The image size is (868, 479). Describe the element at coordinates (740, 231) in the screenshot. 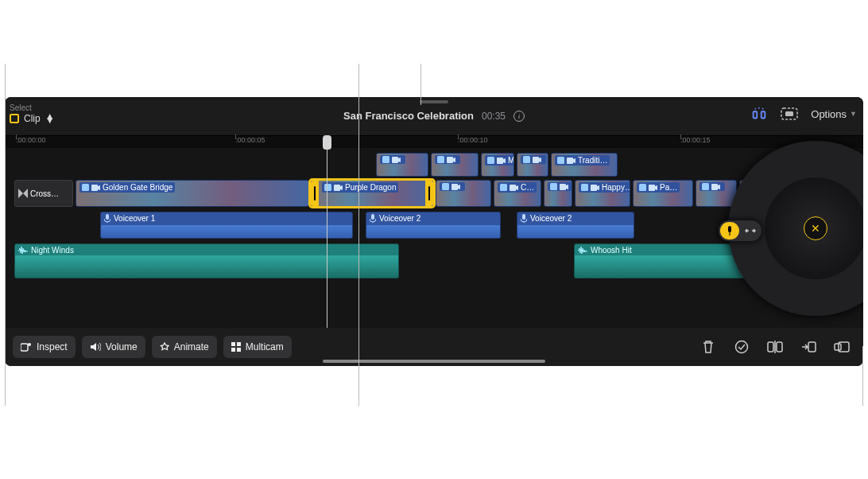

I see `jog-mode-switch` at that location.